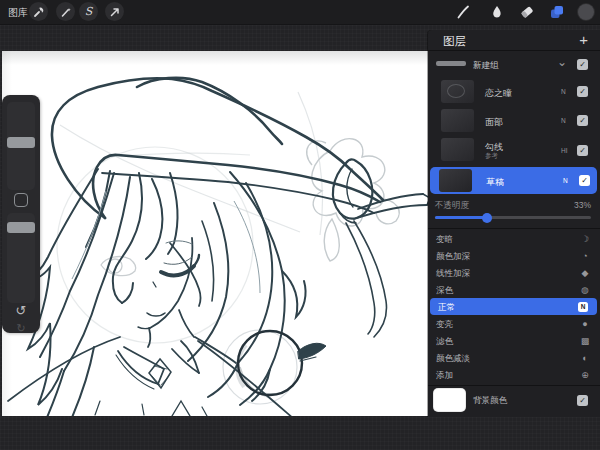 The height and width of the screenshot is (450, 600). I want to click on eraser-icon, so click(527, 12).